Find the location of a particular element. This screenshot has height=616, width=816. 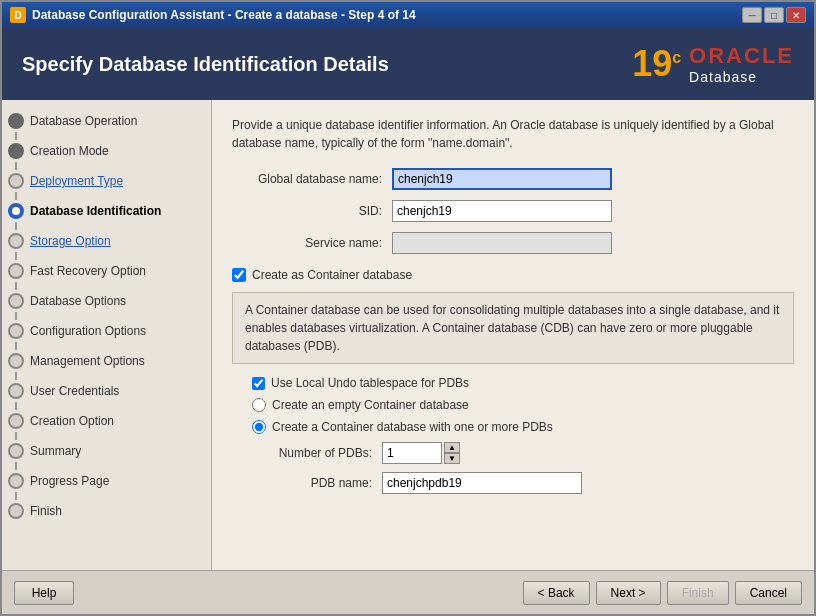

pdb-count-down-button: ▼ is located at coordinates (452, 458).